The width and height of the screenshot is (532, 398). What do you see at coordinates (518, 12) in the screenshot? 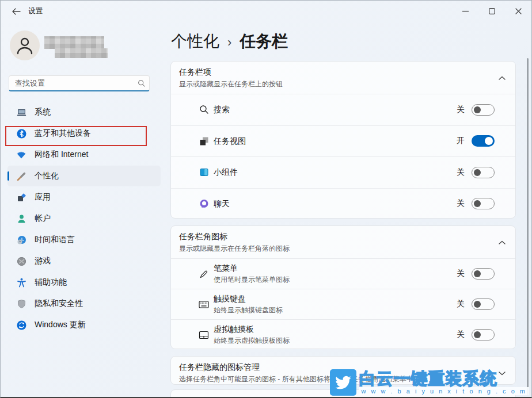
I see `close-icon` at bounding box center [518, 12].